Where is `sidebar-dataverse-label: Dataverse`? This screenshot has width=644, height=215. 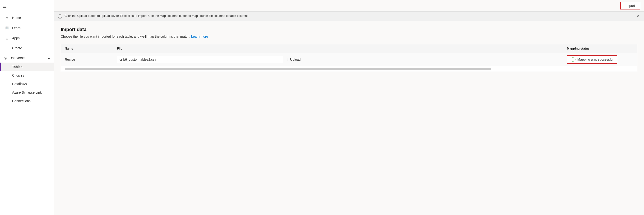 sidebar-dataverse-label: Dataverse is located at coordinates (17, 58).